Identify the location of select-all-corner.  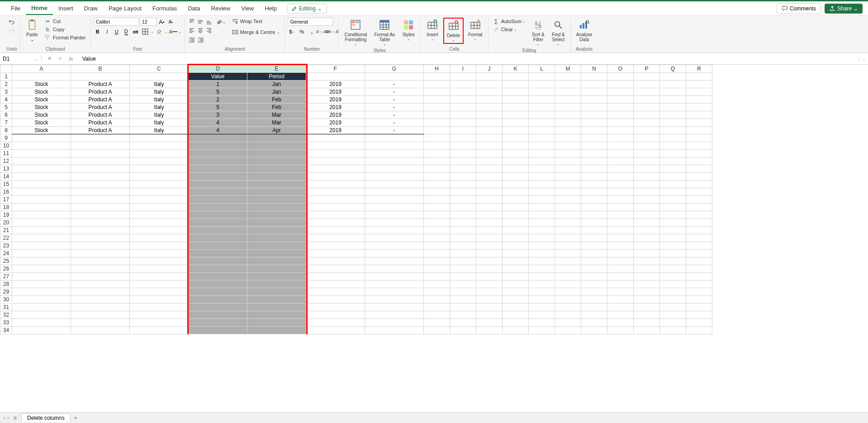
(6, 69).